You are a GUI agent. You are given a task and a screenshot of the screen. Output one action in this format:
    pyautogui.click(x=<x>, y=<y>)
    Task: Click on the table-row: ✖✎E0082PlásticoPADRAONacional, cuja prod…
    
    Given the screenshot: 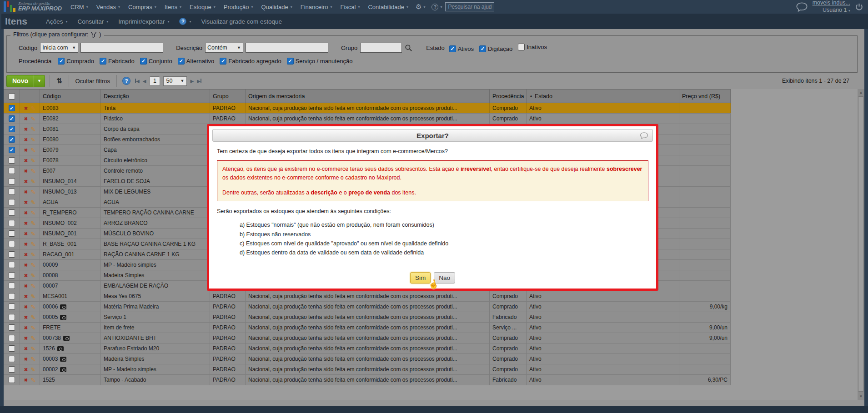 What is the action you would take?
    pyautogui.click(x=367, y=119)
    